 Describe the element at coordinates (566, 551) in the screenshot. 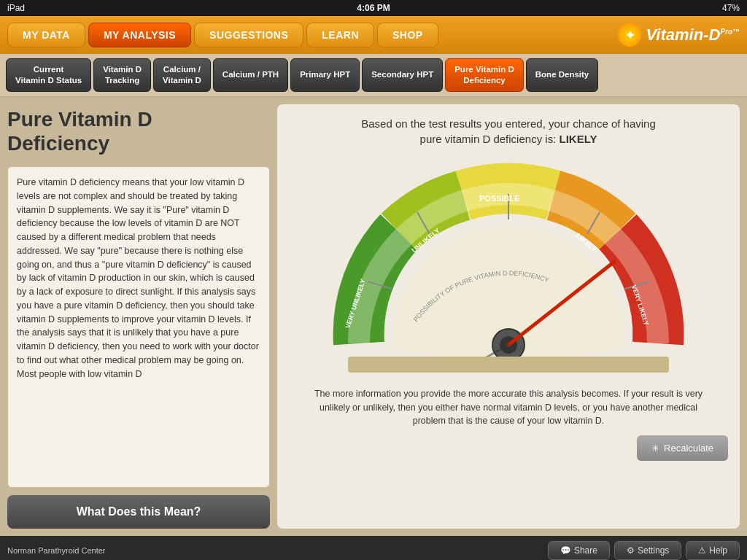

I see `share-icon: 💬` at that location.